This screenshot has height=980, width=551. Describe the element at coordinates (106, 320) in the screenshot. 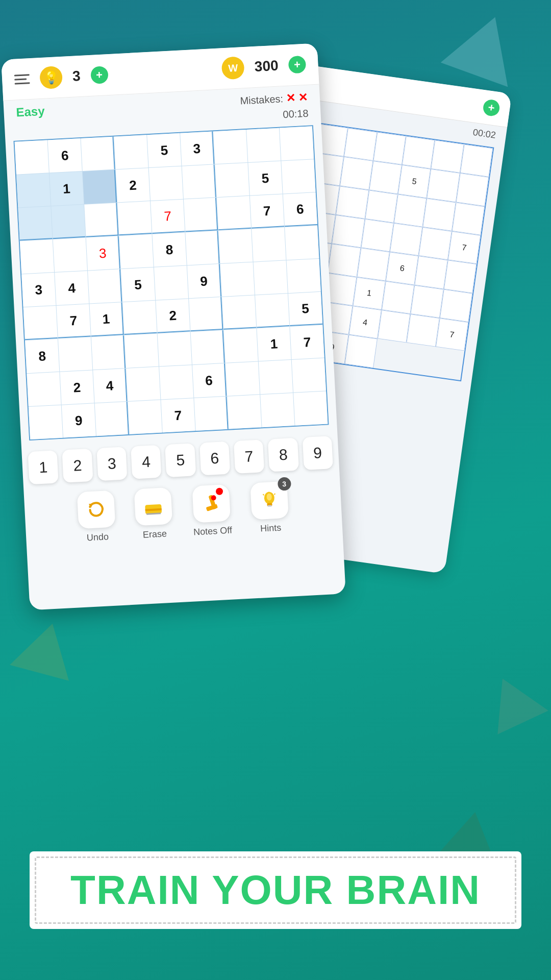

I see `cell-5-2: 1` at that location.